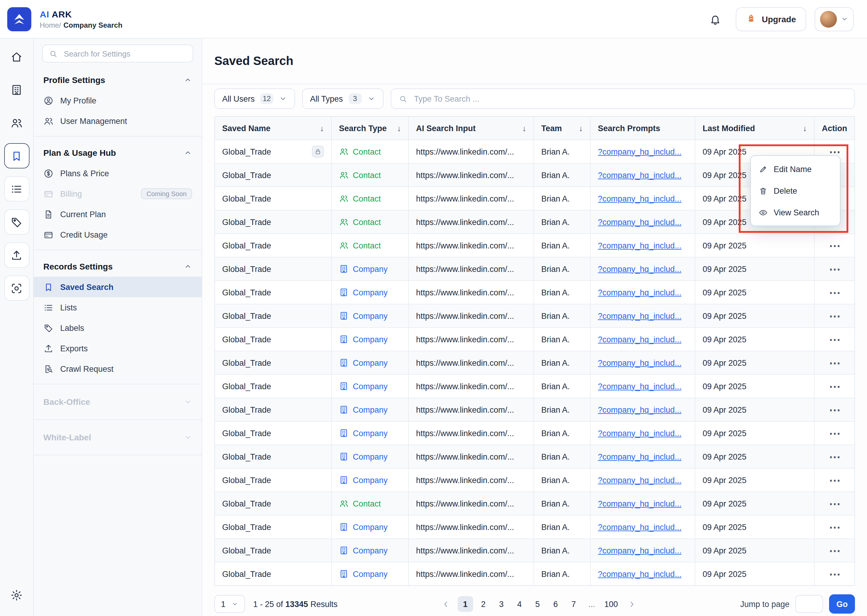 The image size is (867, 616). Describe the element at coordinates (17, 189) in the screenshot. I see `rail-item-list` at that location.